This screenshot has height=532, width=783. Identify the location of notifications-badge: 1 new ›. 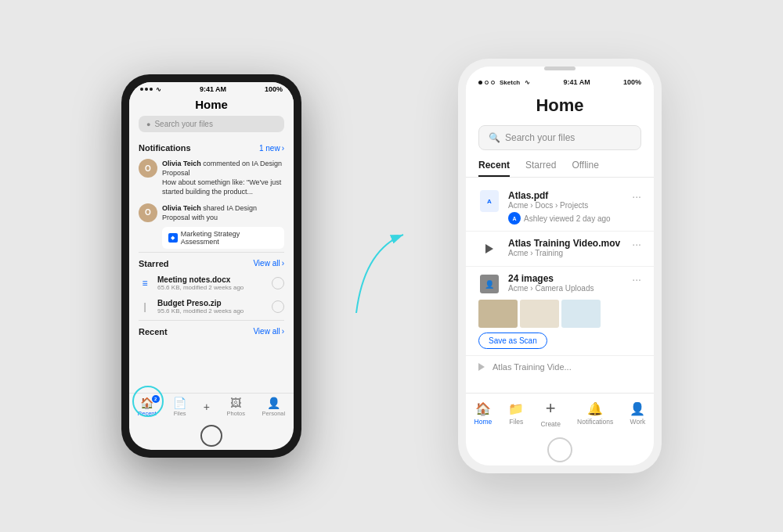
(272, 149).